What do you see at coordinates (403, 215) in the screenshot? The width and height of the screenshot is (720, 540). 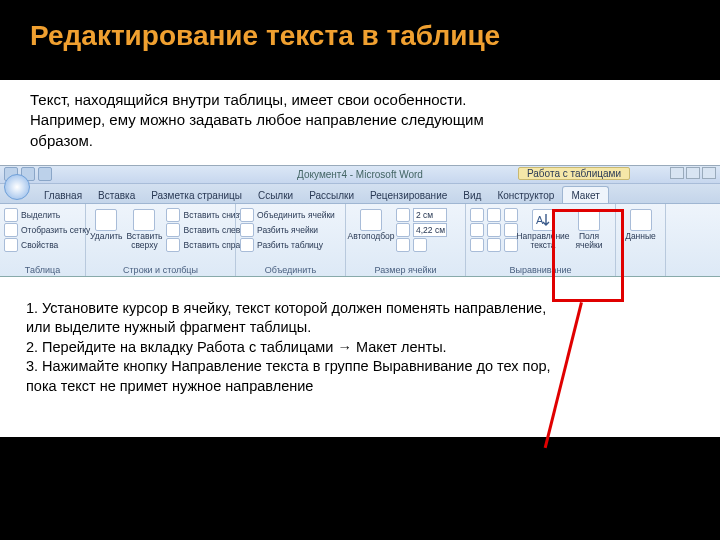 I see `height-icon` at bounding box center [403, 215].